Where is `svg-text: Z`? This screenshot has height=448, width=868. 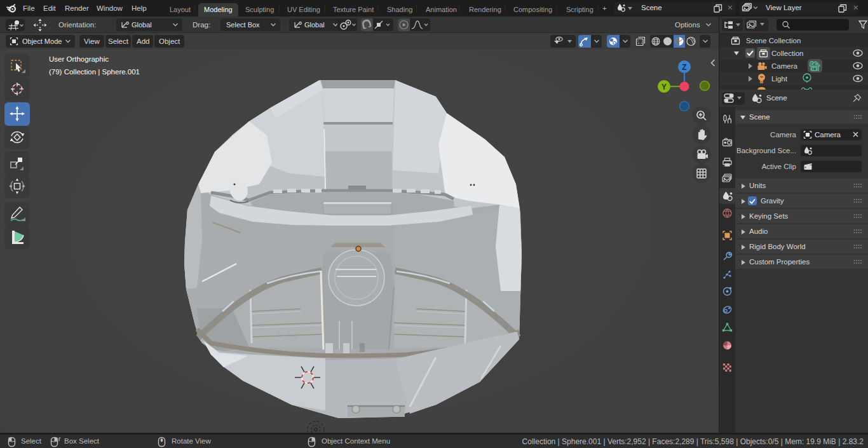
svg-text: Z is located at coordinates (684, 67).